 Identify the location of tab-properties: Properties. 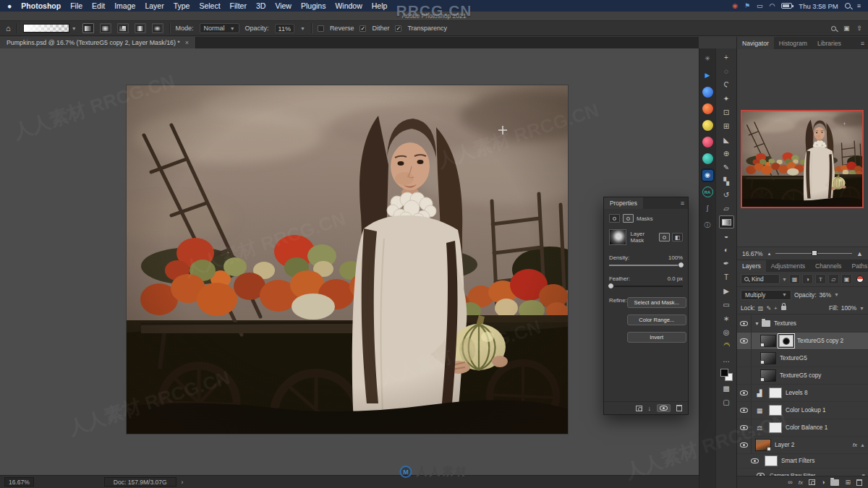
(624, 203).